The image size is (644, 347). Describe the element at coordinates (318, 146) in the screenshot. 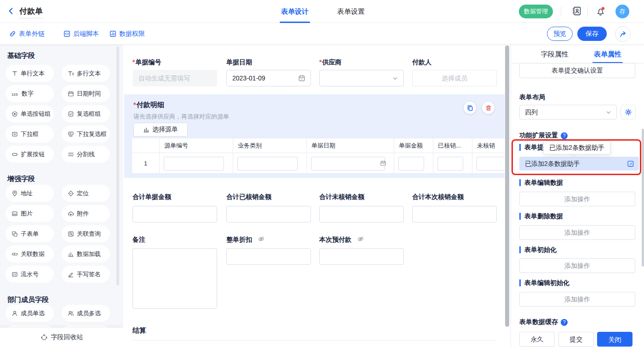

I see `table-header-row: 源单编号 业务类别 单据日期 单据金额 已核销... 未核销` at that location.